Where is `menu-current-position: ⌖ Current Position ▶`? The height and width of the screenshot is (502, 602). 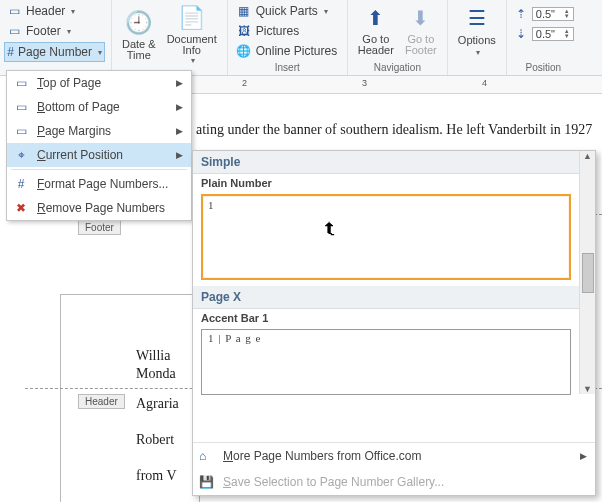
menu-current-position: ⌖ Current Position ▶ is located at coordinates (99, 155).